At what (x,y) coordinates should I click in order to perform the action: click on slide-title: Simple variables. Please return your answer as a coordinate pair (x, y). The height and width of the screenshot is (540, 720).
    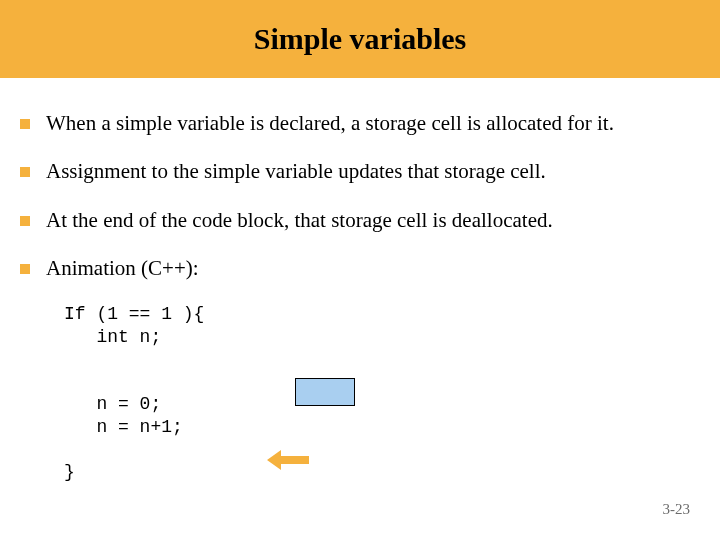
    Looking at the image, I should click on (360, 39).